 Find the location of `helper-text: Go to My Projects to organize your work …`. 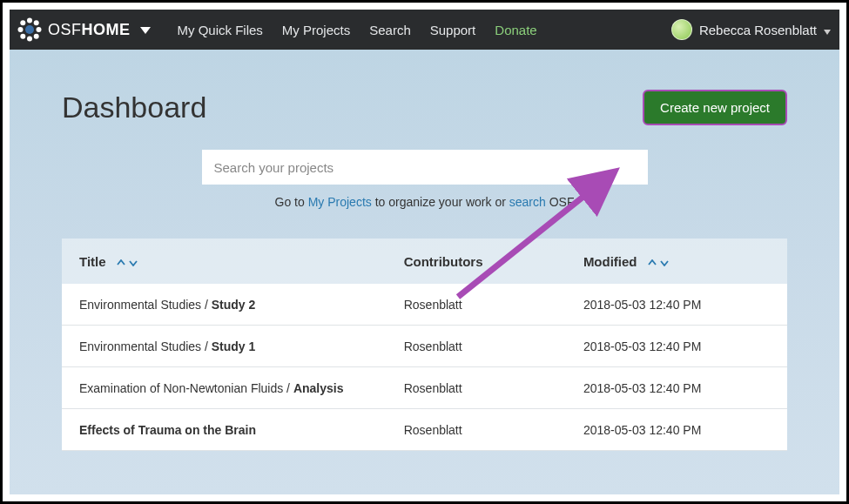

helper-text: Go to My Projects to organize your work … is located at coordinates (425, 202).